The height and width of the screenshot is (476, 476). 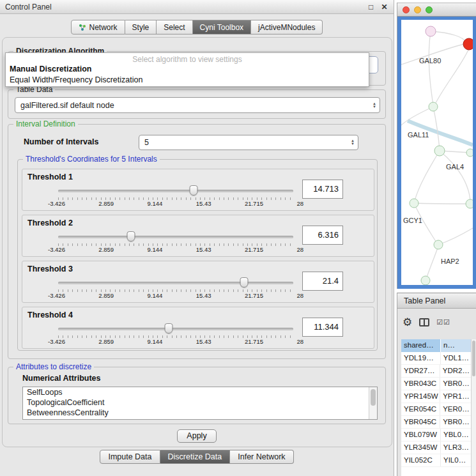 What do you see at coordinates (300, 203) in the screenshot?
I see `slider-tick-label: 28` at bounding box center [300, 203].